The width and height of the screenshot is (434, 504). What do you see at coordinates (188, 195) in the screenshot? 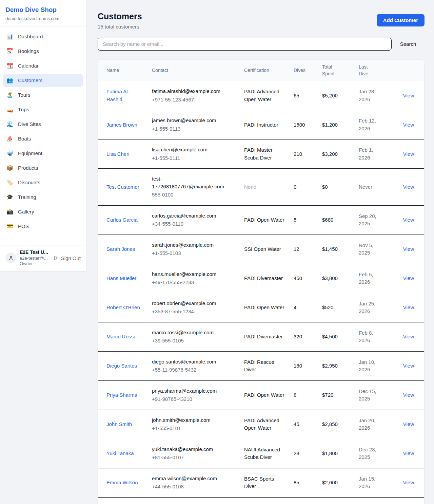
I see `customer-phone: 555-0100` at bounding box center [188, 195].